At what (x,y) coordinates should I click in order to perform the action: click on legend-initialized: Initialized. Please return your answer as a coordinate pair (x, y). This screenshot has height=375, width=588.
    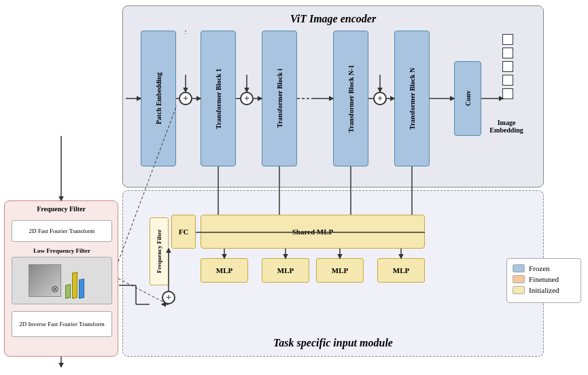
    Looking at the image, I should click on (544, 290).